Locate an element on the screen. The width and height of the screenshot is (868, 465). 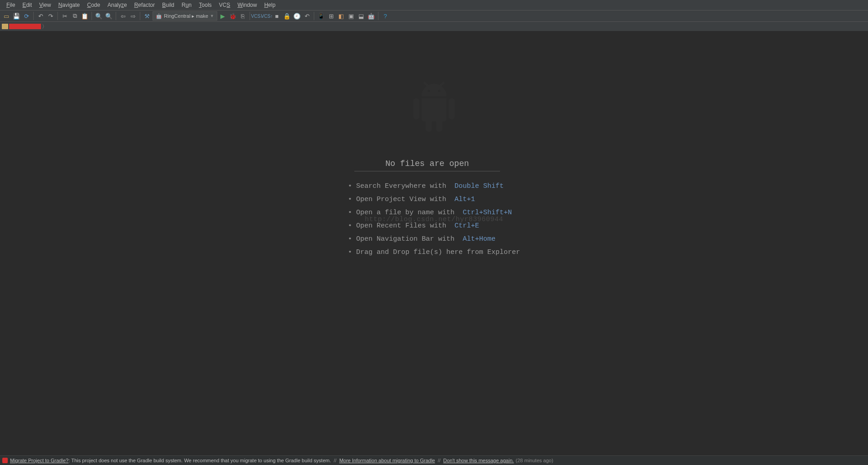
menu-analyze: Analyze is located at coordinates (117, 5).